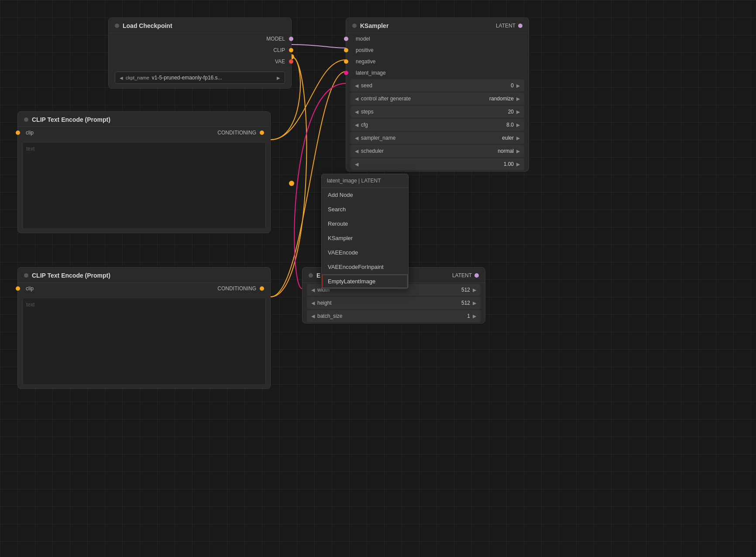 This screenshot has height=557, width=756. What do you see at coordinates (365, 231) in the screenshot?
I see `context-menu: latent_image | LATENT Add Node Search Re…` at bounding box center [365, 231].